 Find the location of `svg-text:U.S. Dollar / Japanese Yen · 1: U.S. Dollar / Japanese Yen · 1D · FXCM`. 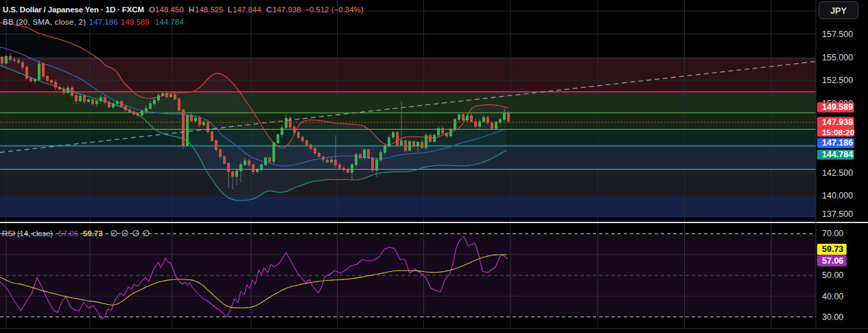

svg-text:U.S. Dollar / Japanese Yen · 1: U.S. Dollar / Japanese Yen · 1D · FXCM is located at coordinates (73, 10).